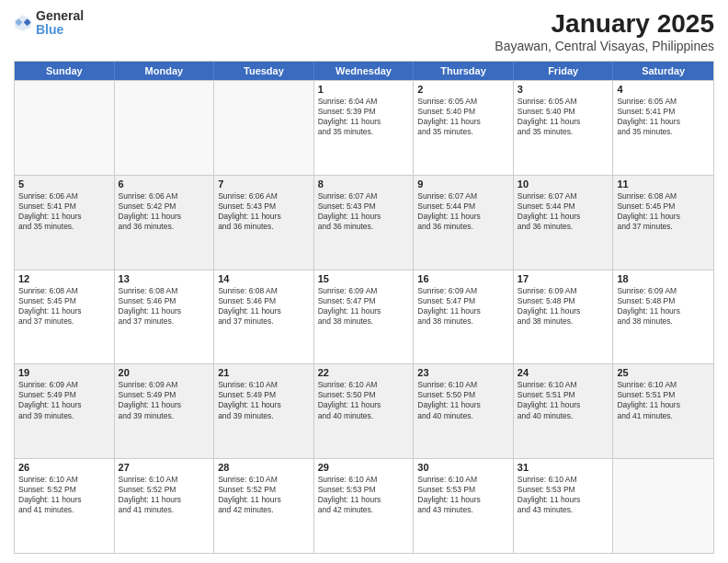 Image resolution: width=728 pixels, height=563 pixels. What do you see at coordinates (664, 416) in the screenshot?
I see `cell-info-line: and 41 minutes.` at bounding box center [664, 416].